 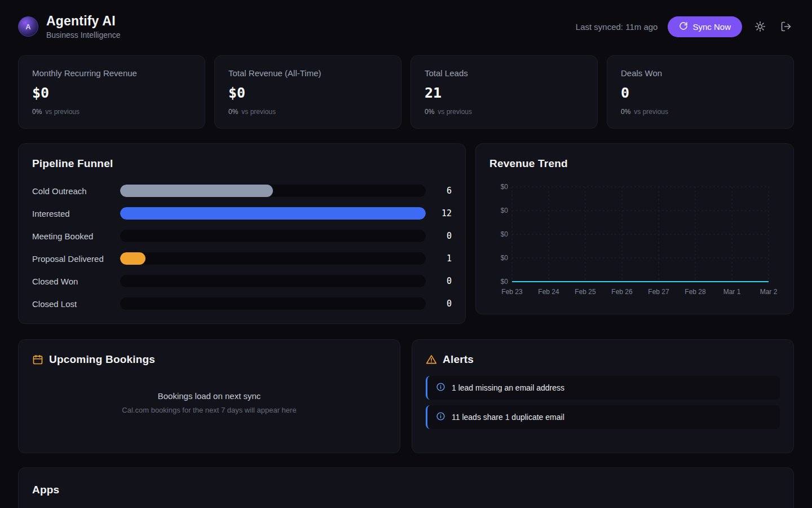 I want to click on funnel-stage-label: Cold Outreach, so click(x=76, y=191).